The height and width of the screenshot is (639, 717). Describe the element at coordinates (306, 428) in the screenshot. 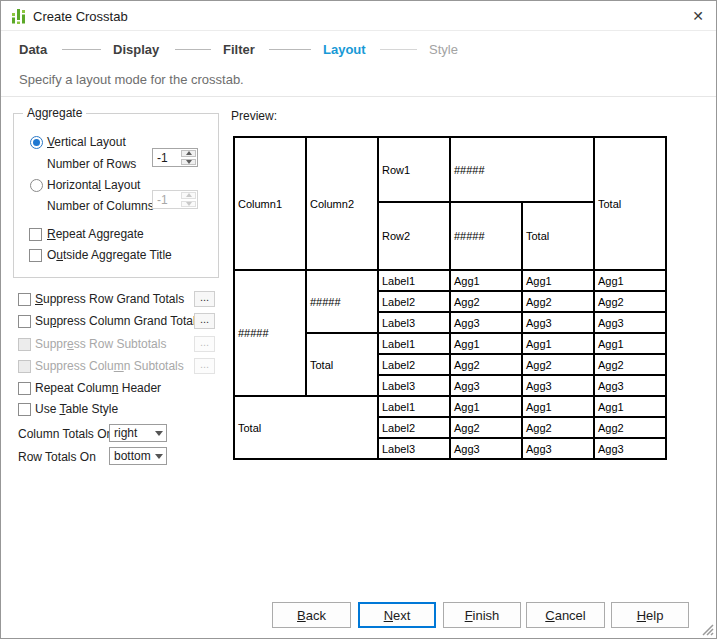

I see `preview-cell-grand-stub: Total` at that location.